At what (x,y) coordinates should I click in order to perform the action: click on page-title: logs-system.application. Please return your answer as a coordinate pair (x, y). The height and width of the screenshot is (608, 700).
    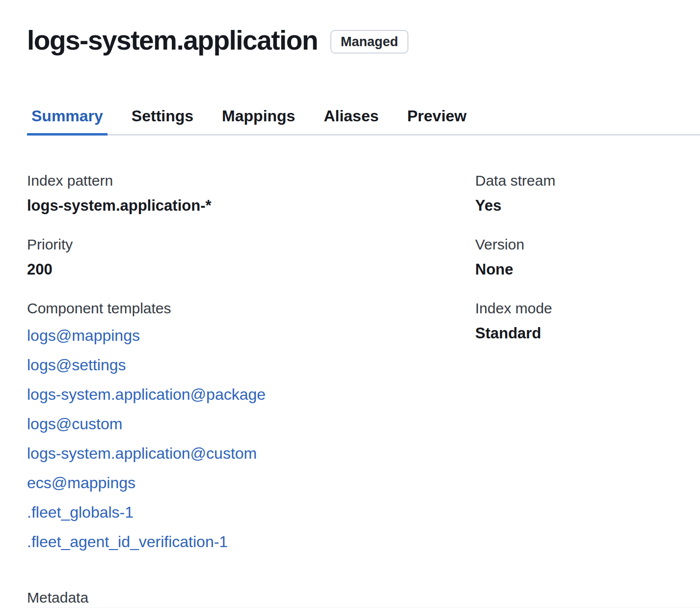
    Looking at the image, I should click on (172, 40).